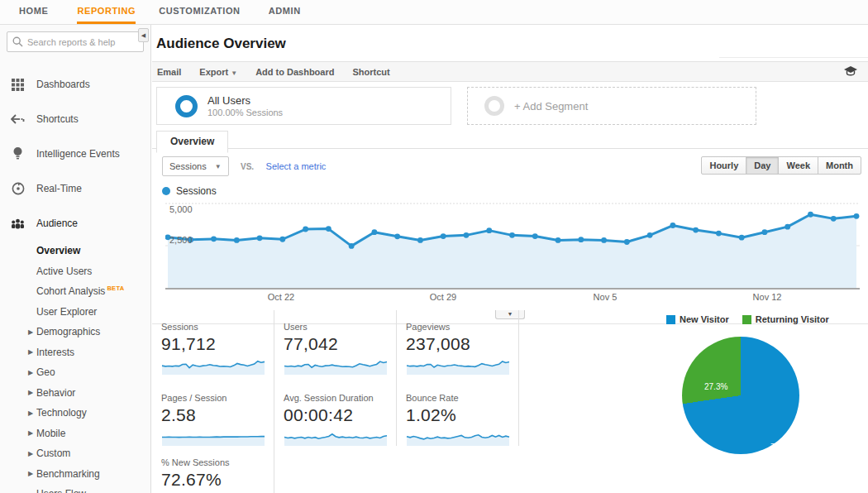  I want to click on audience-subnav: Overview Active Users Cohort Analysis BE…, so click(75, 367).